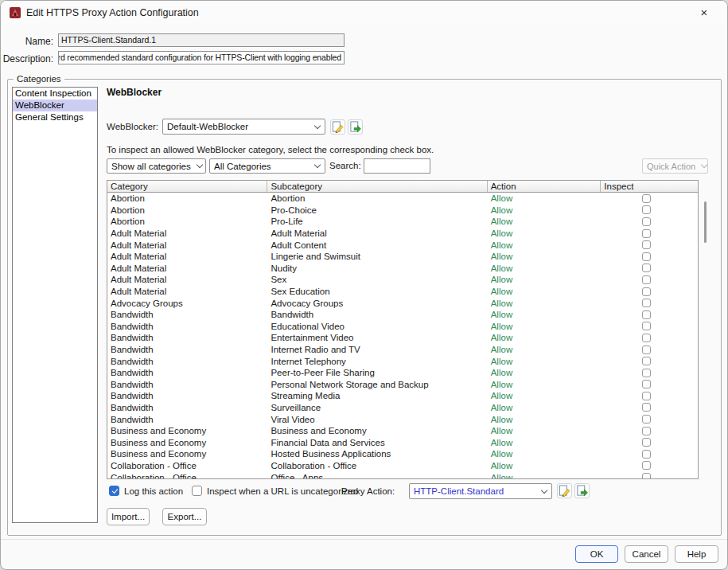 The height and width of the screenshot is (570, 728). I want to click on column-header-action: Action, so click(544, 186).